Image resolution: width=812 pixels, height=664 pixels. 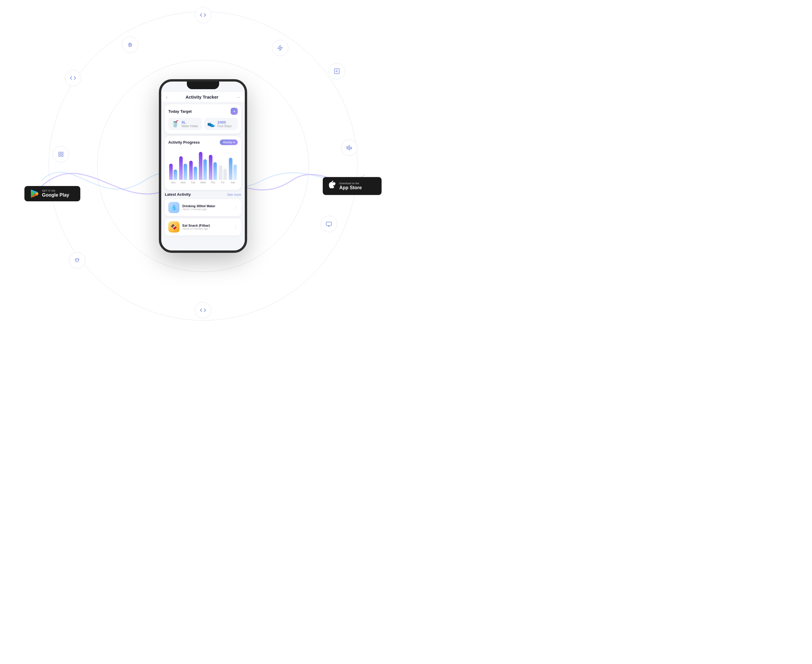 What do you see at coordinates (56, 194) in the screenshot?
I see `google-play-text: GET IT ON Google Play` at bounding box center [56, 194].